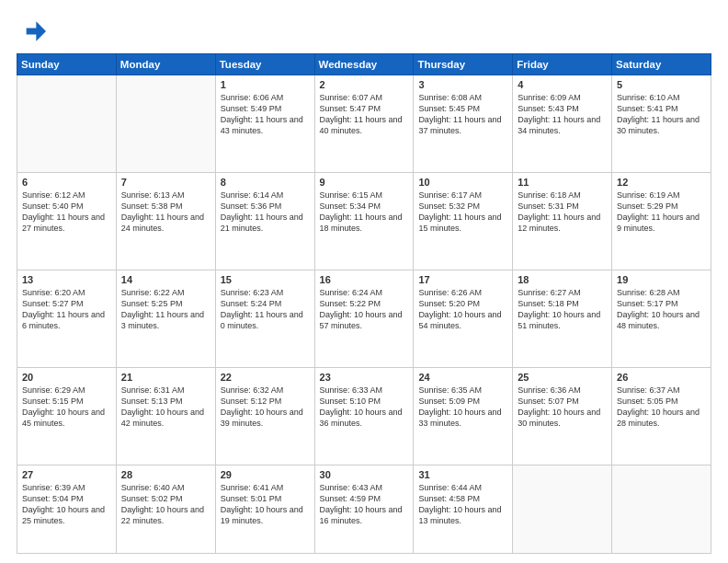  I want to click on day-number: 25, so click(563, 377).